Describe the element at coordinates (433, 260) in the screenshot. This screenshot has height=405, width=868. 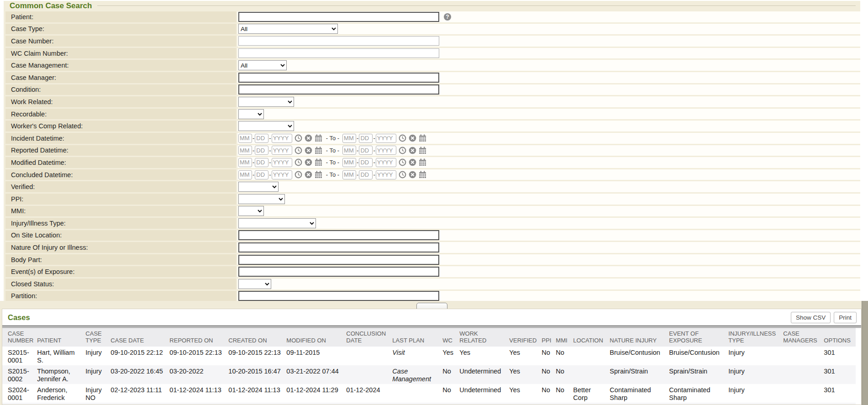
I see `form-row-body-part: Body Part:` at that location.